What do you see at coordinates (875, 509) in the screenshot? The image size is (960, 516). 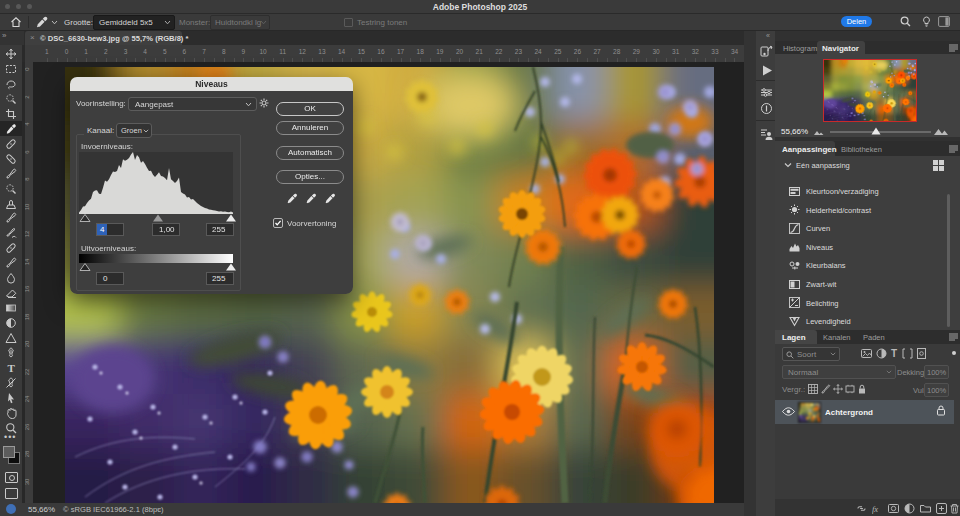 I see `svg-text: fx` at bounding box center [875, 509].